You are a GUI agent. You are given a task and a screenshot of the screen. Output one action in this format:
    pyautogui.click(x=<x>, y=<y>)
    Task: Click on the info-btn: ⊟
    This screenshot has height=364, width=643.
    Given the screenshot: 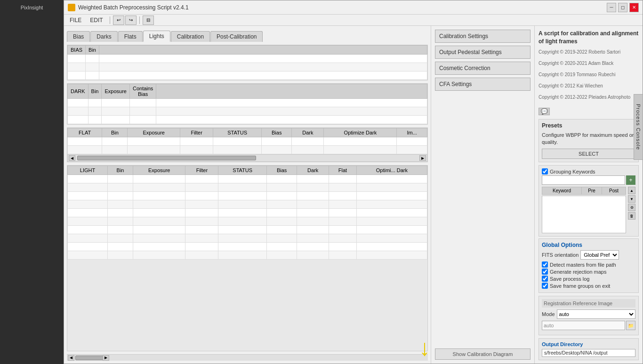 What is the action you would take?
    pyautogui.click(x=148, y=20)
    